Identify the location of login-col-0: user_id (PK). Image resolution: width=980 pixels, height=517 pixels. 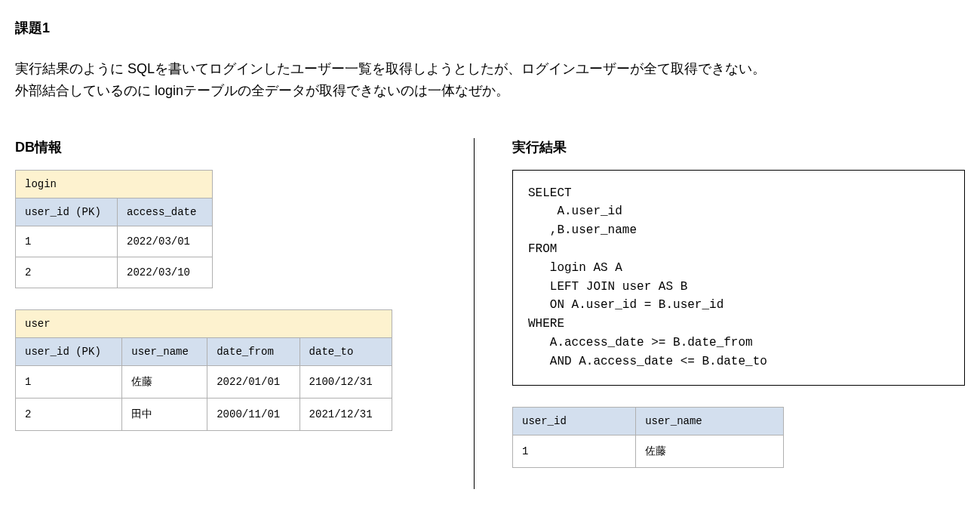
(66, 211).